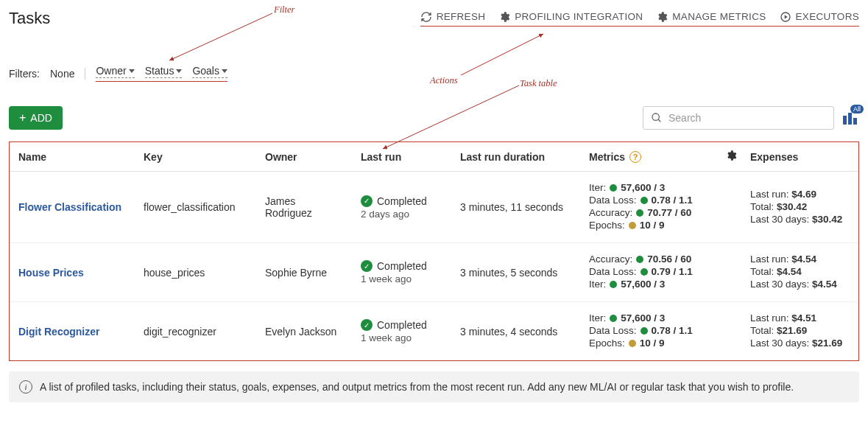  What do you see at coordinates (68, 74) in the screenshot?
I see `filters-value: None` at bounding box center [68, 74].